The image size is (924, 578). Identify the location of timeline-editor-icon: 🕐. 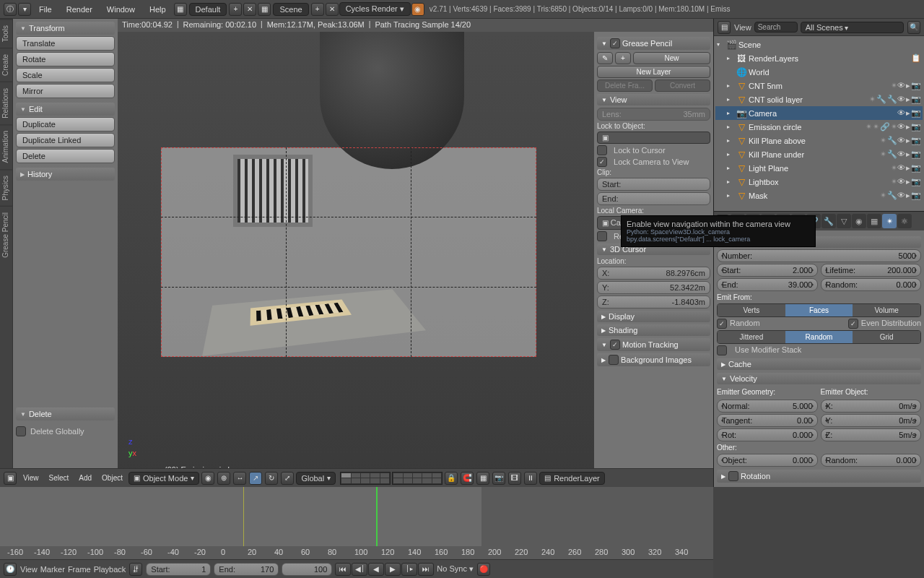
(10, 569).